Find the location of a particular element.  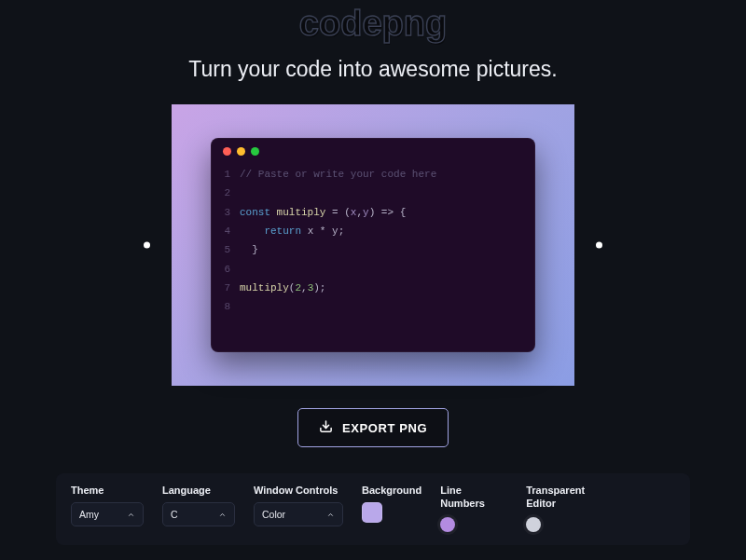

background-swatch is located at coordinates (372, 512).